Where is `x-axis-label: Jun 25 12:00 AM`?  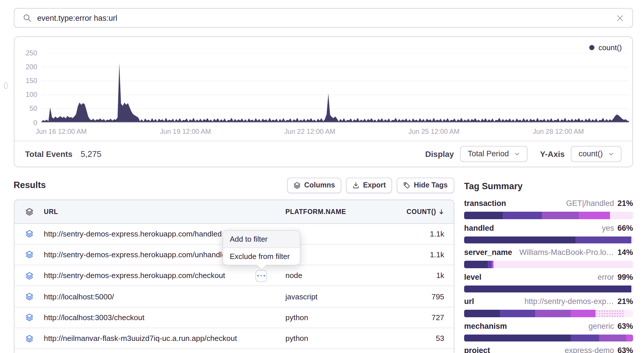
x-axis-label: Jun 25 12:00 AM is located at coordinates (434, 132).